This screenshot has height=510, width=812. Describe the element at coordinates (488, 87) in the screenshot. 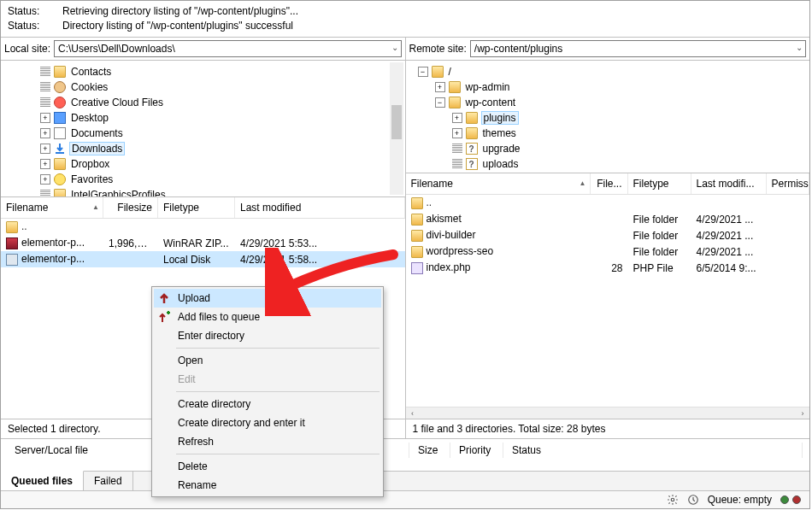

I see `tree-item-label: wp-admin` at that location.